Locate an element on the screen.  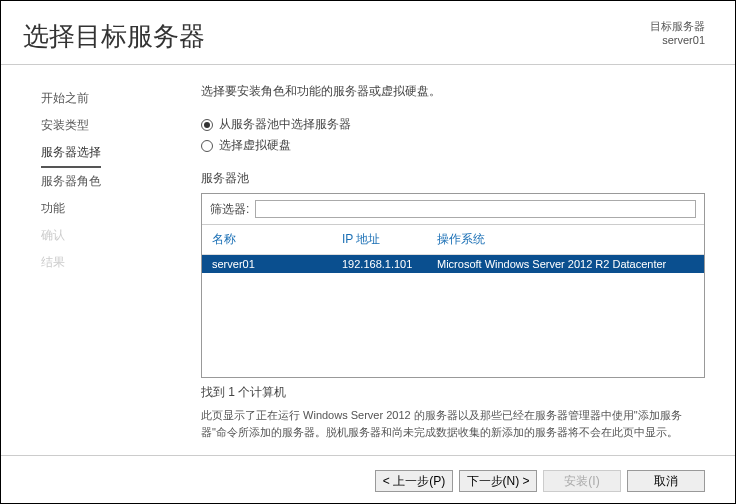
cell-ip: 192.168.1.101 is located at coordinates (390, 264).